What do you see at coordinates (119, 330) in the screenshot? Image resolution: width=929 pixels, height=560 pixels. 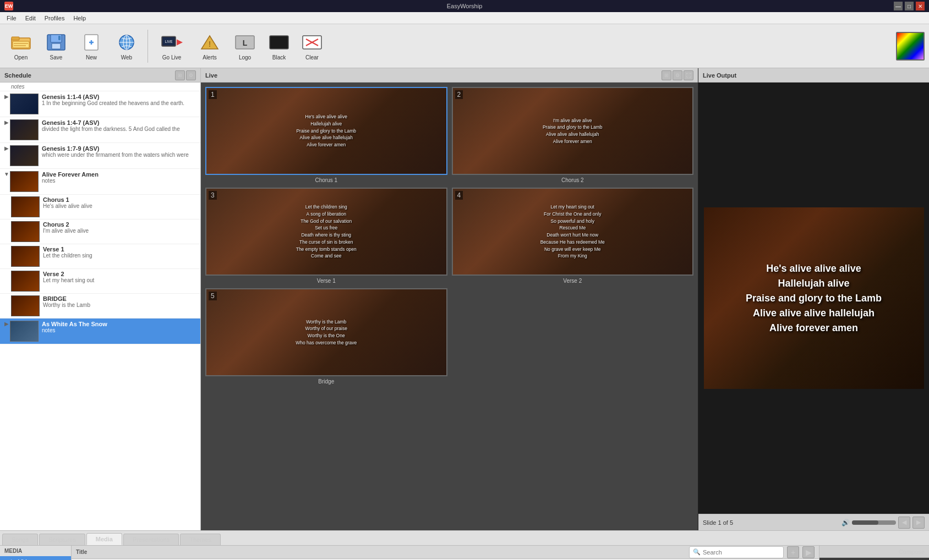 I see `sched-sub-snow: notes` at bounding box center [119, 330].